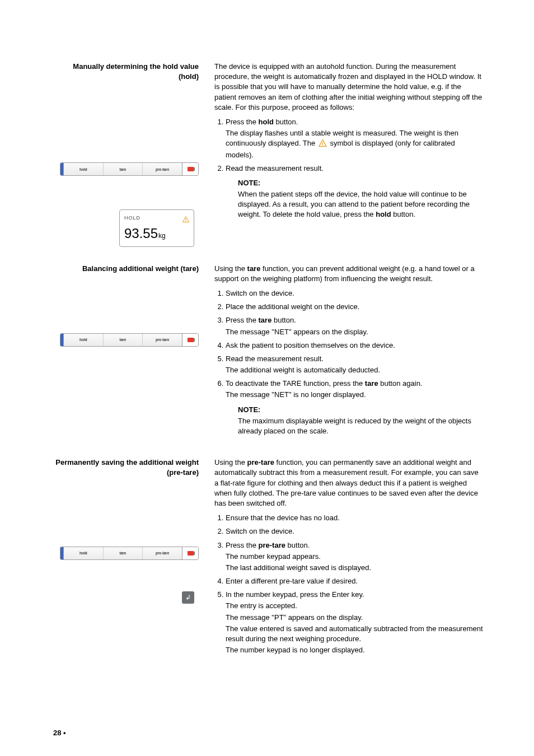  What do you see at coordinates (141, 233) in the screenshot?
I see `hold-display-value: 93.55` at bounding box center [141, 233].